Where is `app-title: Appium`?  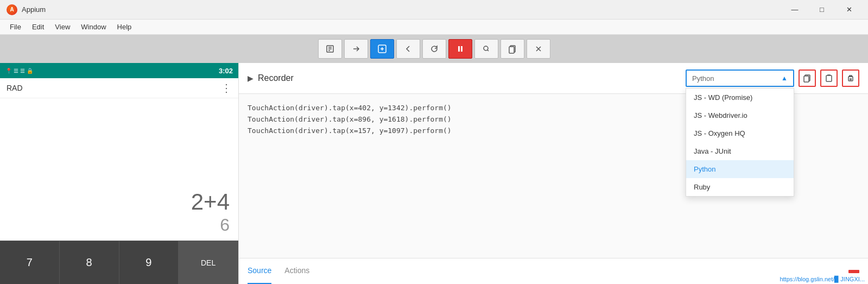 app-title: Appium is located at coordinates (34, 10).